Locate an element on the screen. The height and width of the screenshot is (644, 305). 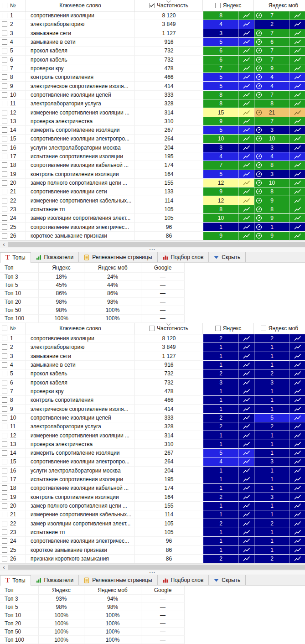
keyword-cell: сопротивления изоляции is located at coordinates (80, 16).